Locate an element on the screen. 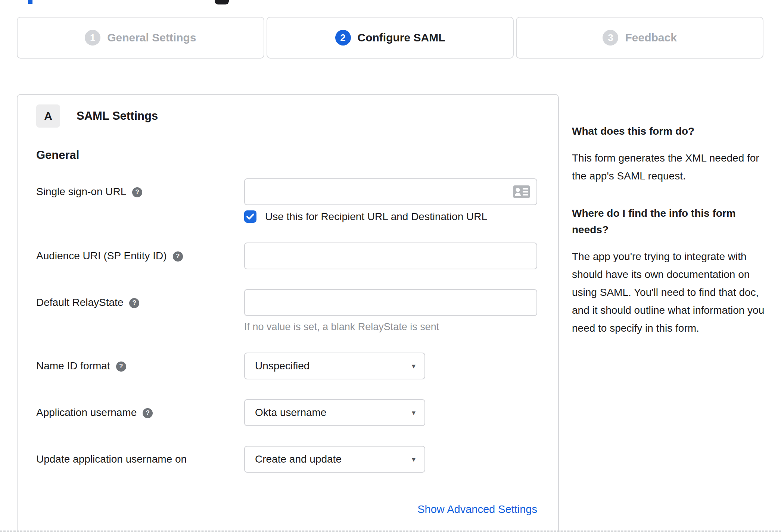  field-row-default-relaystate: Default RelayState? If no value is set, … is located at coordinates (297, 311).